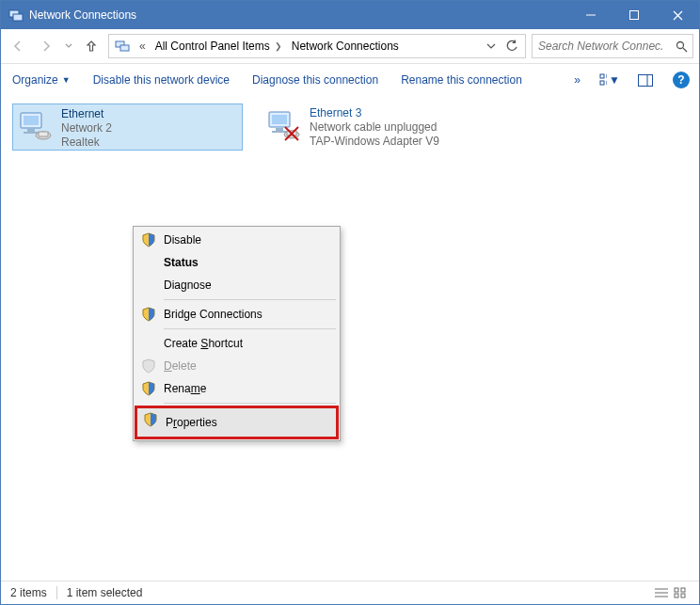 Image resolution: width=700 pixels, height=605 pixels. Describe the element at coordinates (143, 46) in the screenshot. I see `breadcrumb-prefix: «` at that location.